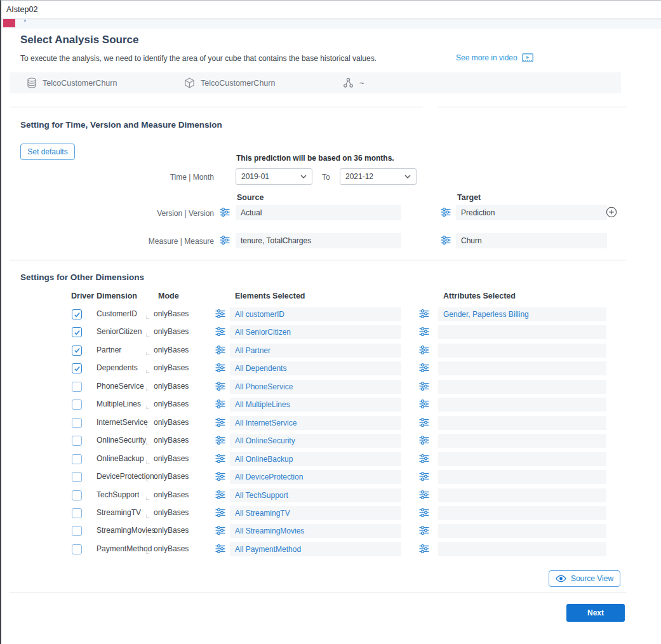  What do you see at coordinates (316, 314) in the screenshot?
I see `elements-selected-field: All customerID` at bounding box center [316, 314].